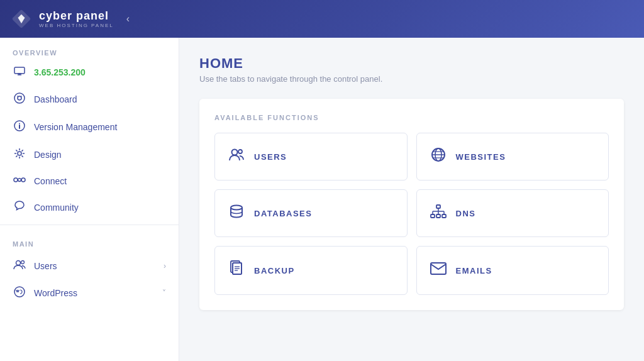 Image resolution: width=644 pixels, height=361 pixels. What do you see at coordinates (89, 99) in the screenshot?
I see `sidebar-item-dashboard: Dashboard` at bounding box center [89, 99].